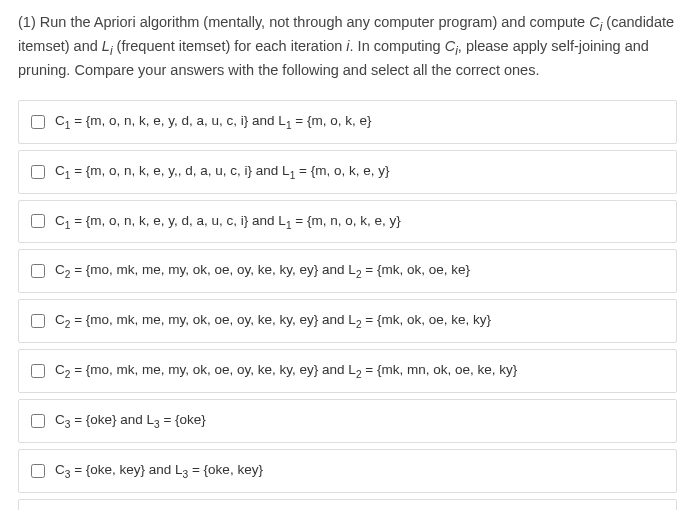  Describe the element at coordinates (360, 172) in the screenshot. I see `option-label-2: C1 = {m, o, n, k, e, y,, d, a, u, c, i} …` at that location.